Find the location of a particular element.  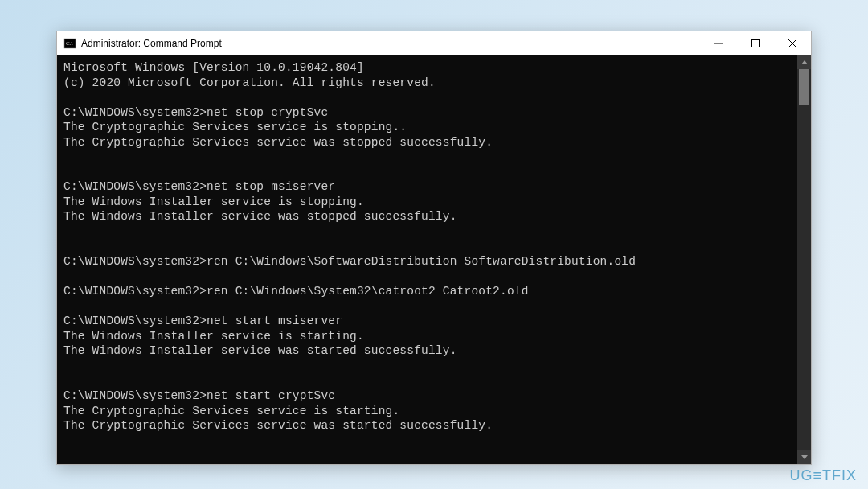

scroll-up-button is located at coordinates (804, 63).